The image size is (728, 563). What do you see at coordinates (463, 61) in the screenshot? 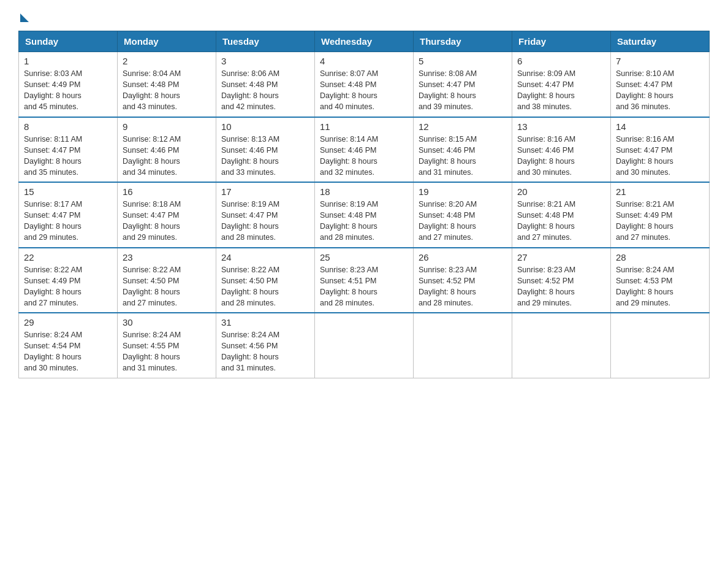
I see `day-number: 5` at bounding box center [463, 61].